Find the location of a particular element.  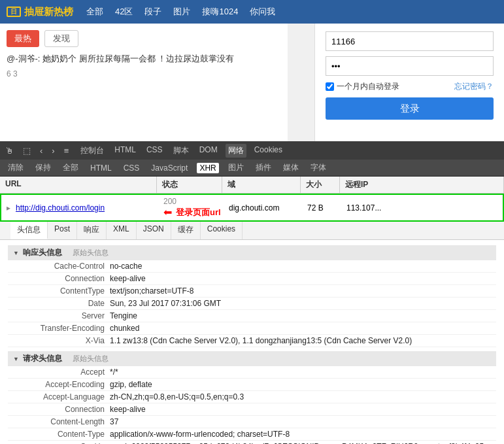

nav-item-1: 42区 is located at coordinates (124, 12).